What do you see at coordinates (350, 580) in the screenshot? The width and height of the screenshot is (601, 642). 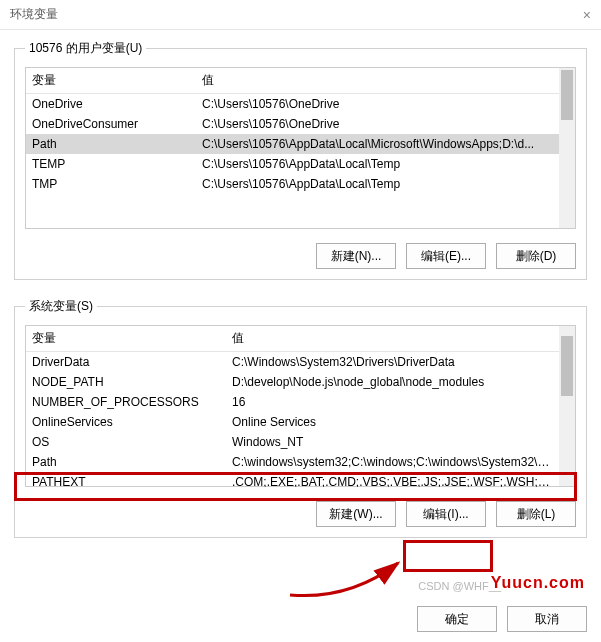 I see `annotation-arrow-icon` at bounding box center [350, 580].